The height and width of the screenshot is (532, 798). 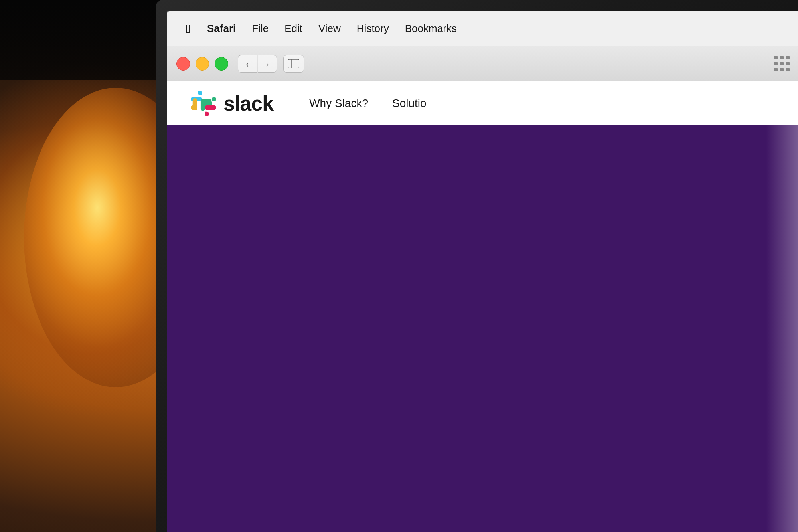 I want to click on safari-menu: Safari, so click(x=221, y=29).